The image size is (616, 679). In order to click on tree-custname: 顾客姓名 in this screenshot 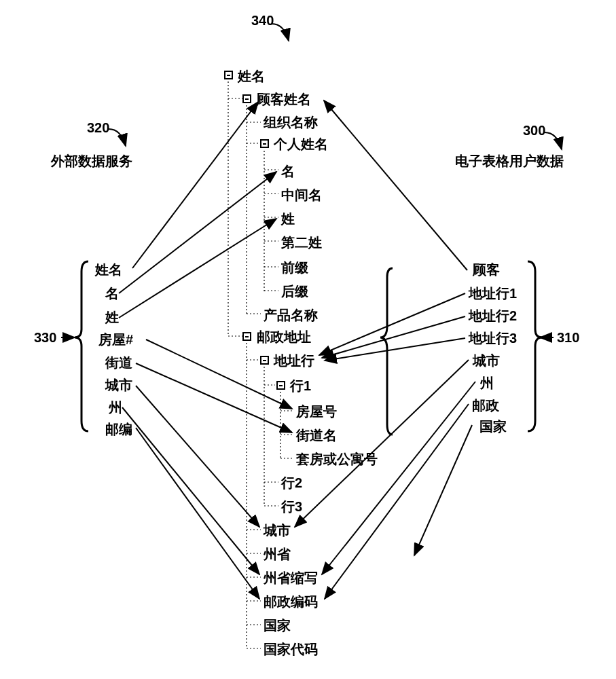, I will do `click(284, 99)`.